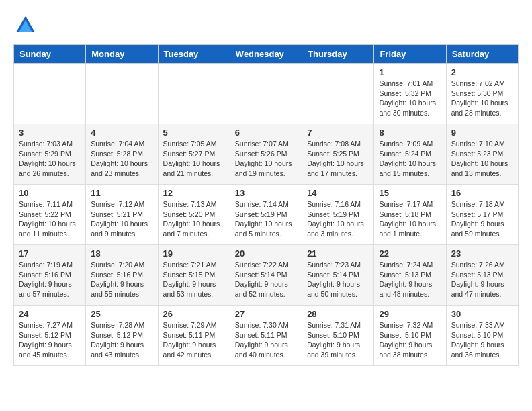 This screenshot has width=532, height=411. I want to click on calendar-header: SundayMondayTuesdayWednesdayThursdayFrid…, so click(266, 54).